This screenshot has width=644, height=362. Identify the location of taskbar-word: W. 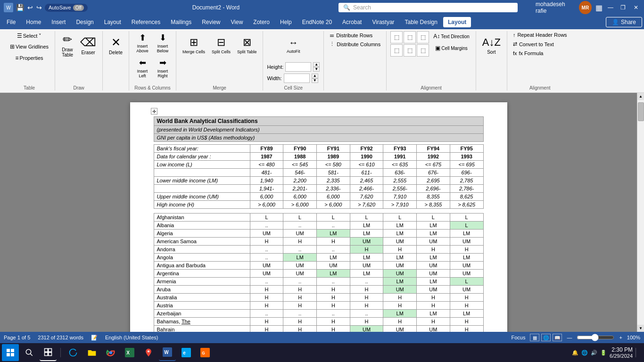
(167, 353).